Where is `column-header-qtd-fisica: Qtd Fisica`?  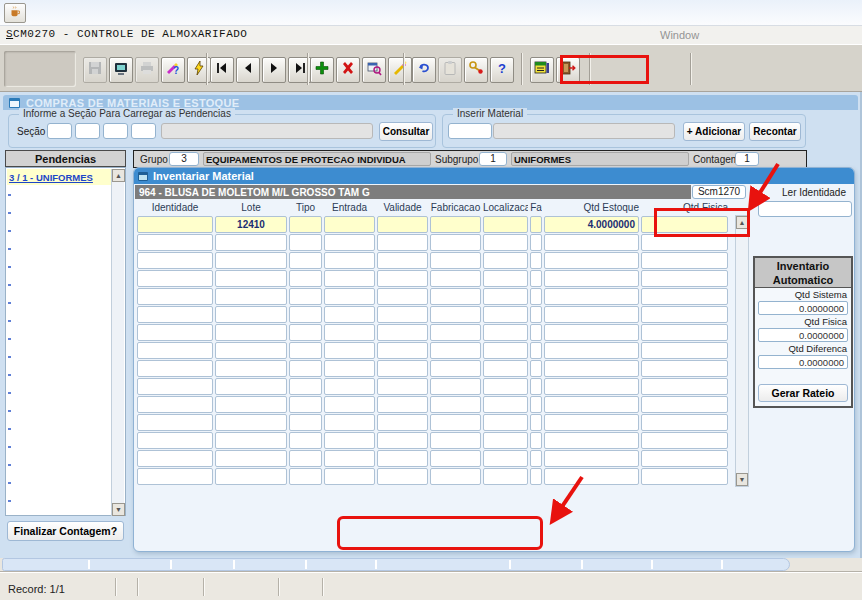 column-header-qtd-fisica: Qtd Fisica is located at coordinates (684, 208).